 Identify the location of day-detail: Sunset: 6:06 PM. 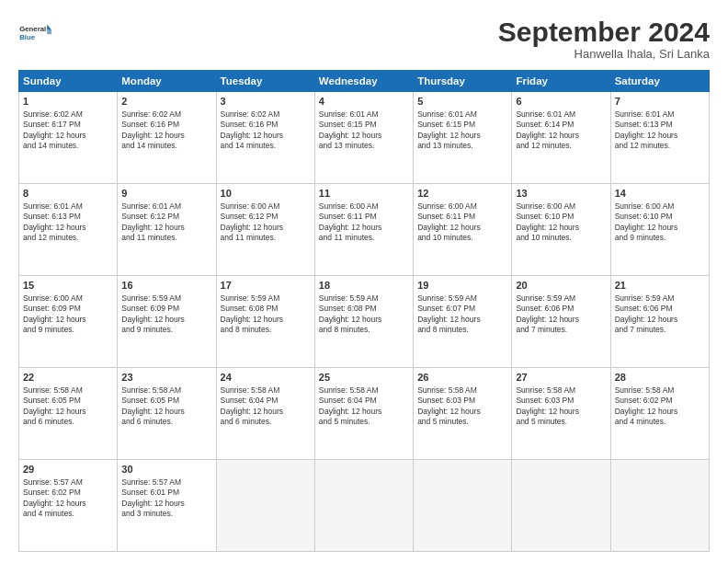
(660, 309).